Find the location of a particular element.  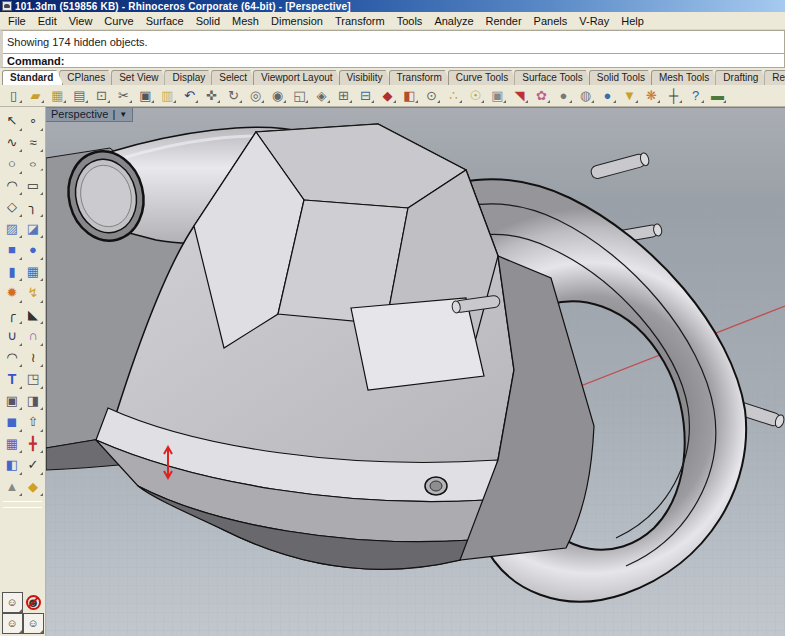

fillet-edge-icon: ╭ is located at coordinates (12, 315).